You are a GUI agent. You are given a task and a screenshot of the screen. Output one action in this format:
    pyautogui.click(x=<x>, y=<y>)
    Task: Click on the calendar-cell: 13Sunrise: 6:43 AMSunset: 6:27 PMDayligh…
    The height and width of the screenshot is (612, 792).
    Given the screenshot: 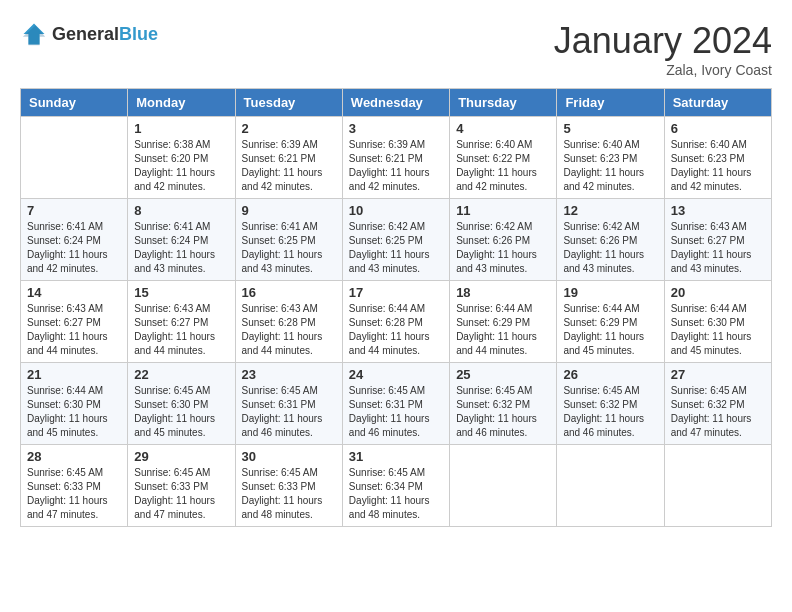 What is the action you would take?
    pyautogui.click(x=718, y=240)
    